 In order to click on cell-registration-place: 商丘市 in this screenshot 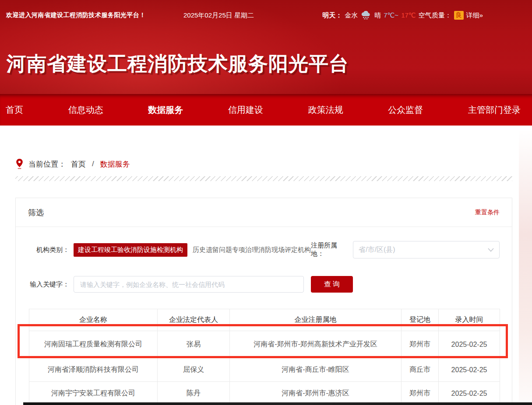, I will do `click(420, 370)`.